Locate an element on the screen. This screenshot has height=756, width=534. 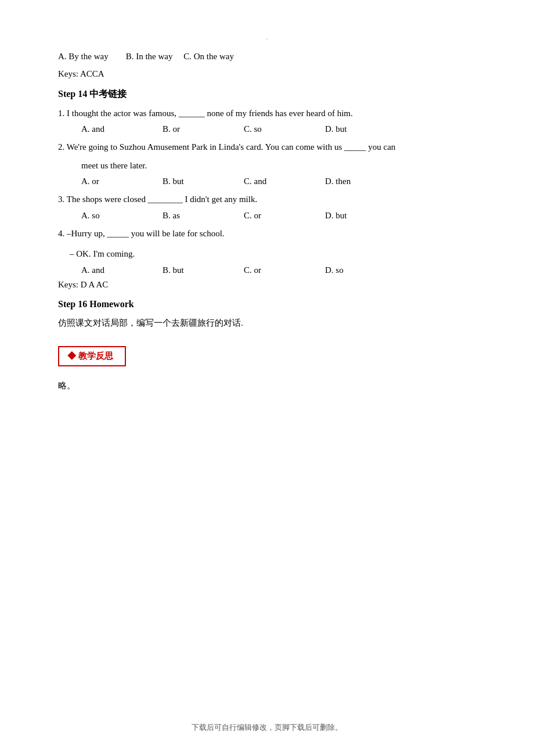
step16-text: 仿照课文对话局部，编写一个去新疆旅行的对话. is located at coordinates (267, 323).